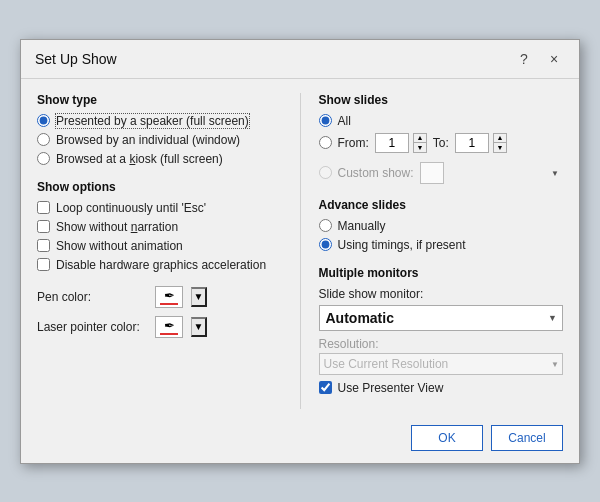 The image size is (600, 502). Describe the element at coordinates (160, 121) in the screenshot. I see `radio-item-fullscreen: Presented by a speaker (full screen)` at that location.